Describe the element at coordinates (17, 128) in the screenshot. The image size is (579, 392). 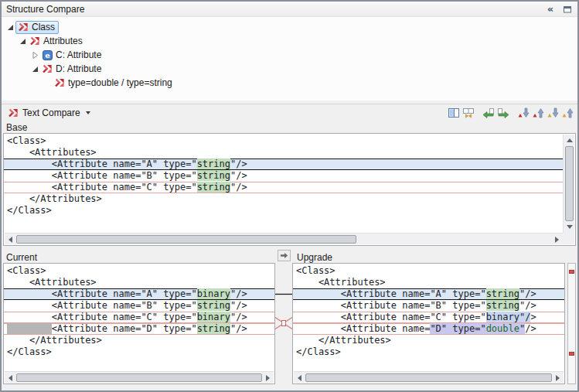
I see `base-pane-label: Base` at that location.